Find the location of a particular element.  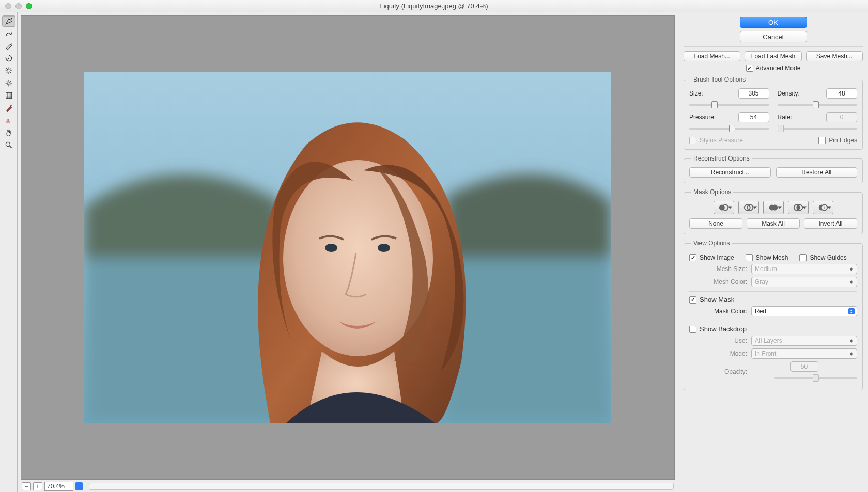

reconstruct-legend: Reconstruct Options is located at coordinates (721, 158).